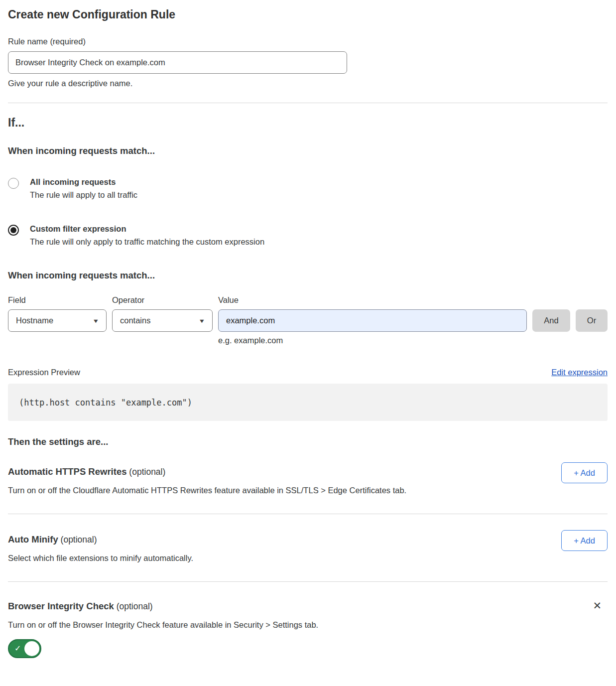  Describe the element at coordinates (592, 321) in the screenshot. I see `or-button: Or` at that location.